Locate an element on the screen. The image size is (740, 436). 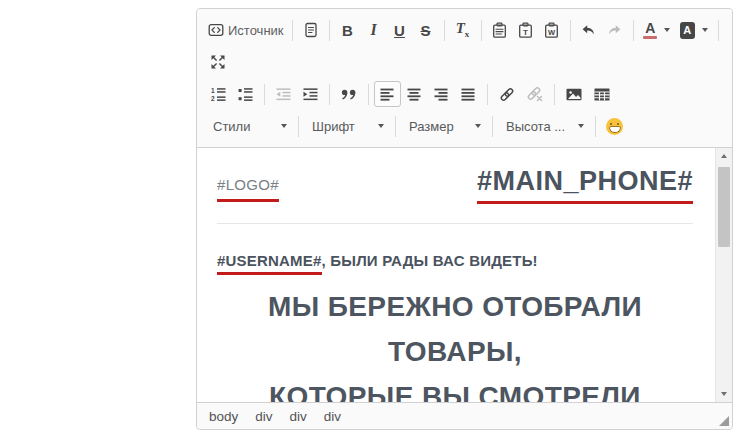
bold-button: B is located at coordinates (348, 30).